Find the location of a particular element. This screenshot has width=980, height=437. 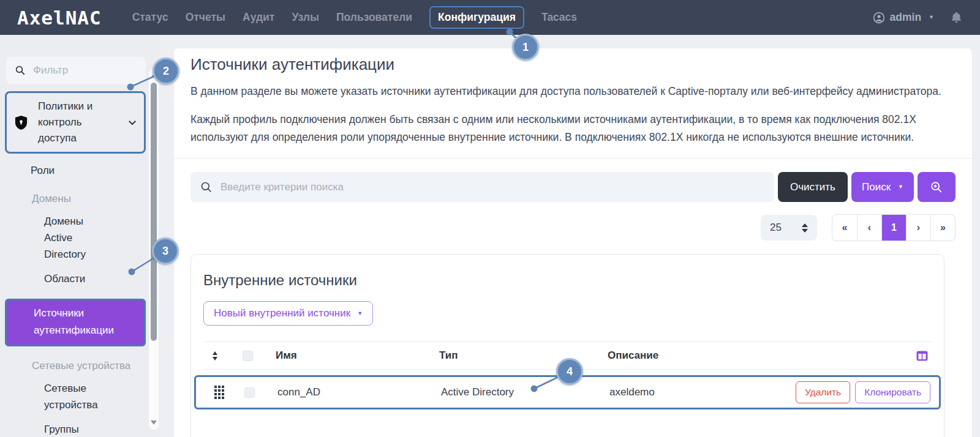

search-toolbar: Очистить Поиск ▼ is located at coordinates (573, 187).